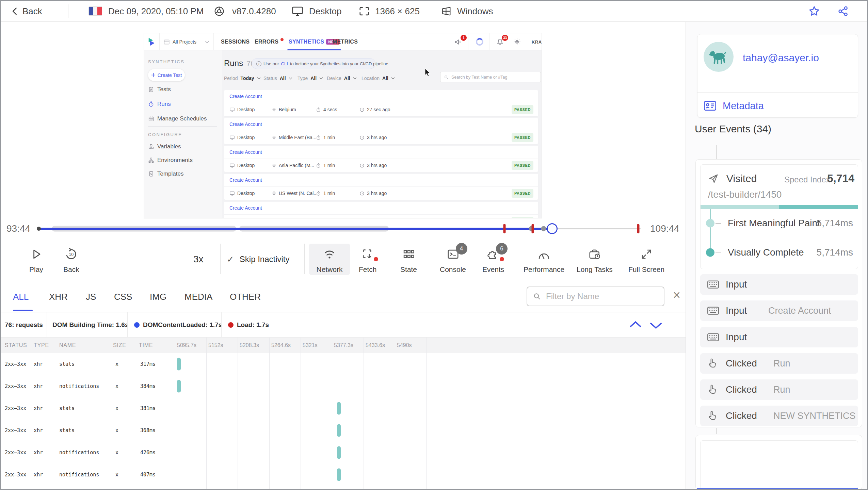 The height and width of the screenshot is (490, 868). What do you see at coordinates (166, 75) in the screenshot?
I see `create-test-button: Create Test` at bounding box center [166, 75].